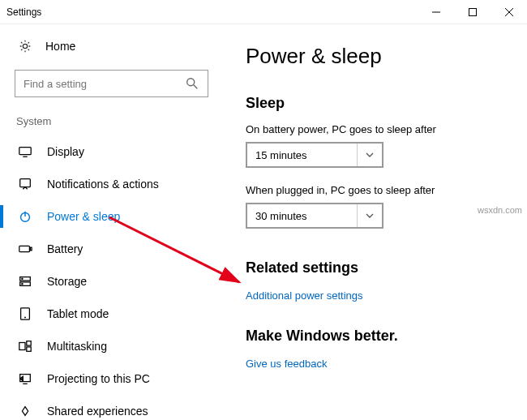 The image size is (527, 420). Describe the element at coordinates (375, 104) in the screenshot. I see `sleep-heading: Sleep` at that location.